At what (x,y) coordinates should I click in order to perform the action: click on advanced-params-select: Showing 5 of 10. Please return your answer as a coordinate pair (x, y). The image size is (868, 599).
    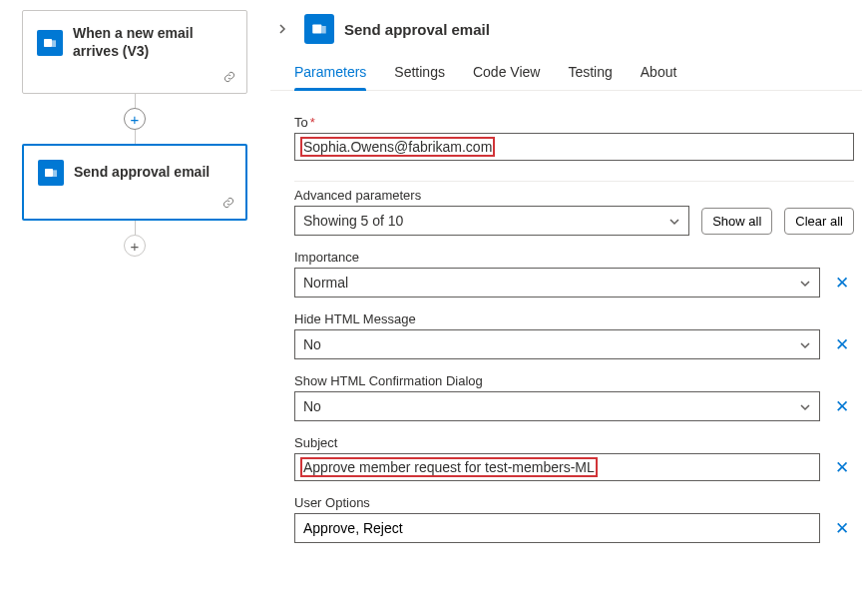
    Looking at the image, I should click on (492, 221).